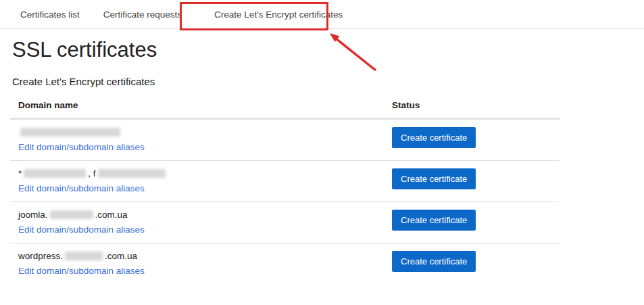 This screenshot has height=305, width=644. I want to click on page-subtitle: Create Let's Encrypt certificates, so click(328, 81).